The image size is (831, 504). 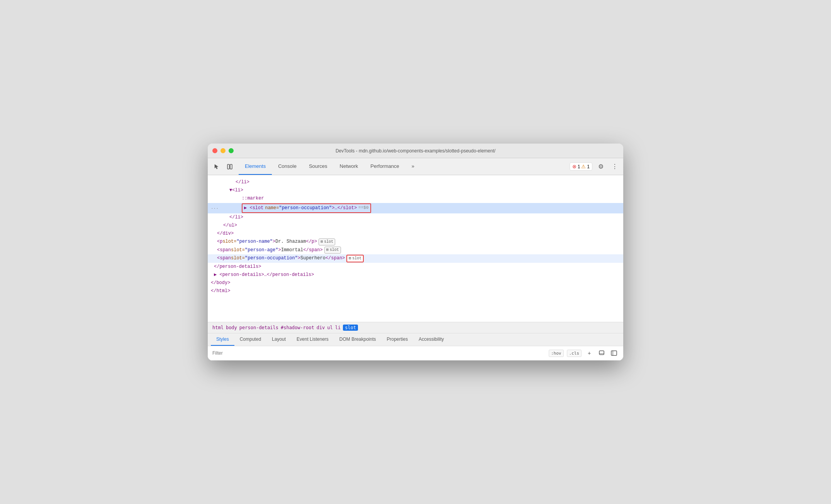 I want to click on panel-tab-event-listeners: Event Listeners, so click(x=313, y=340).